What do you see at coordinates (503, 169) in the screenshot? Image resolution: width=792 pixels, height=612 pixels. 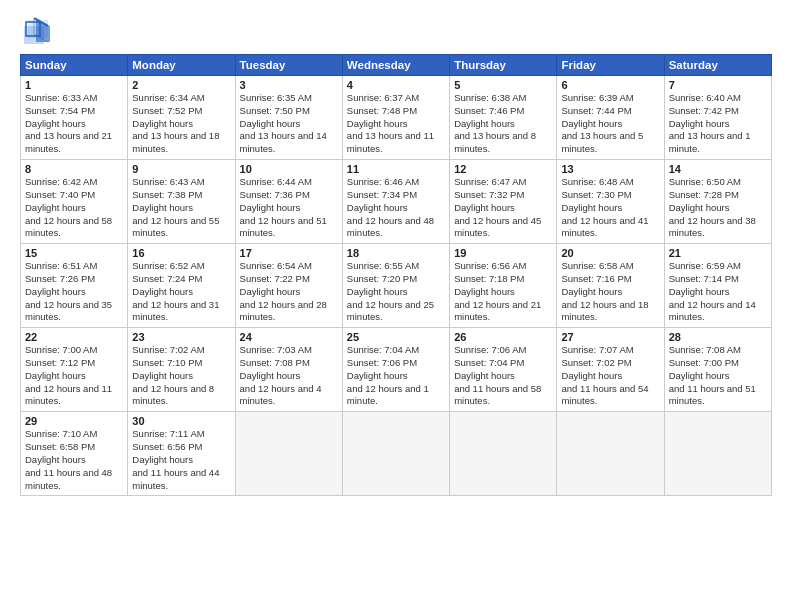 I see `day-number: 12` at bounding box center [503, 169].